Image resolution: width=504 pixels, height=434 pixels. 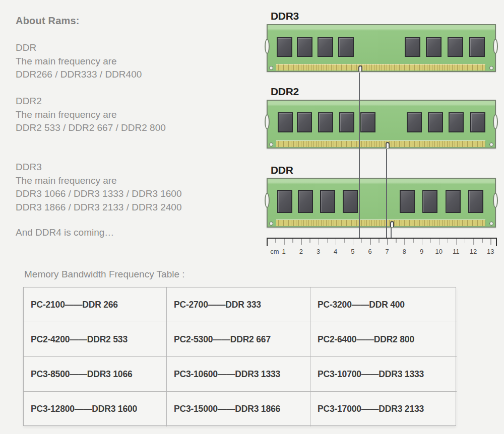 I want to click on ruler-number: 5, so click(x=353, y=252).